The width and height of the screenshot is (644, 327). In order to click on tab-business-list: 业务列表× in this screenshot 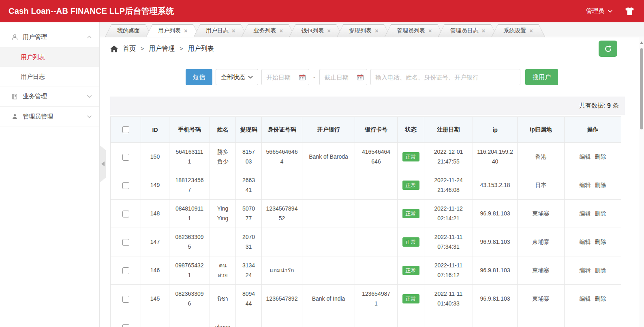, I will do `click(268, 31)`.